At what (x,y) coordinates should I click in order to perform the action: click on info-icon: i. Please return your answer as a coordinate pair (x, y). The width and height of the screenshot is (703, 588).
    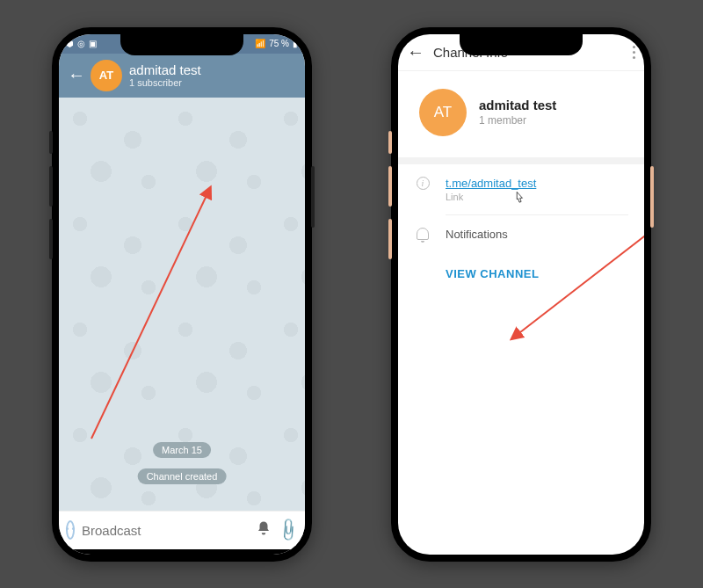
    Looking at the image, I should click on (423, 183).